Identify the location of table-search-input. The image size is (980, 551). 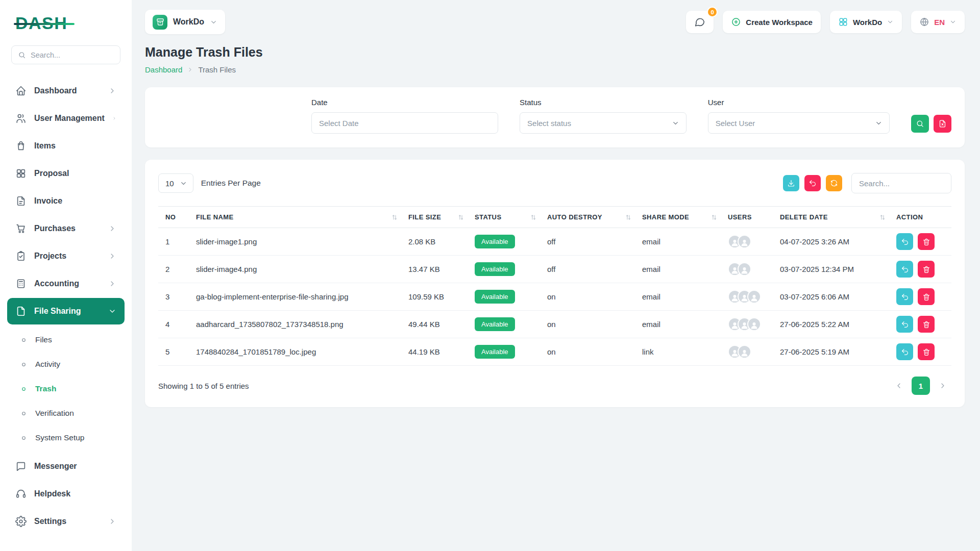
(901, 183).